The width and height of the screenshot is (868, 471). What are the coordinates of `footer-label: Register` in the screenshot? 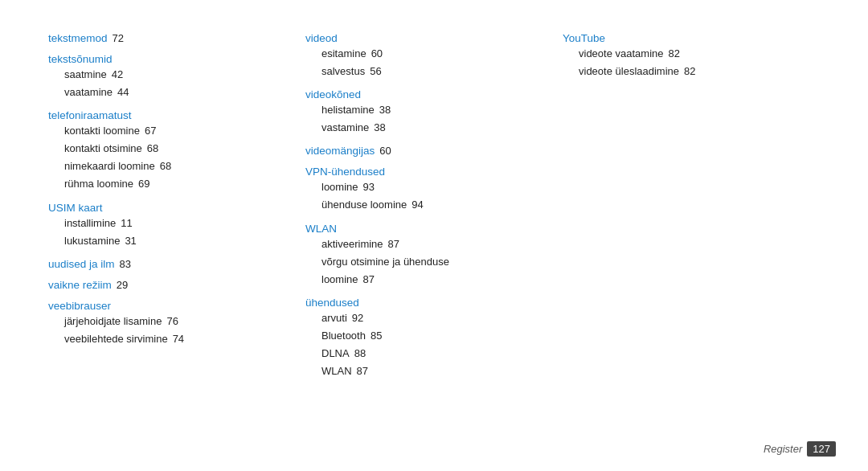 It's located at (783, 448).